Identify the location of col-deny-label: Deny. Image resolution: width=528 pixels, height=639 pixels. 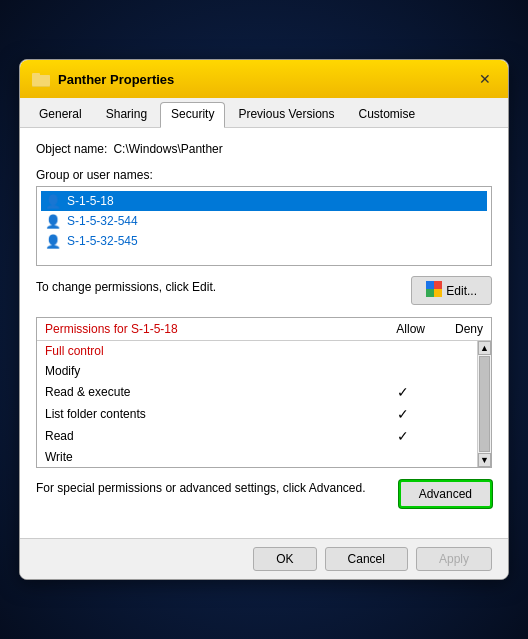
(469, 329).